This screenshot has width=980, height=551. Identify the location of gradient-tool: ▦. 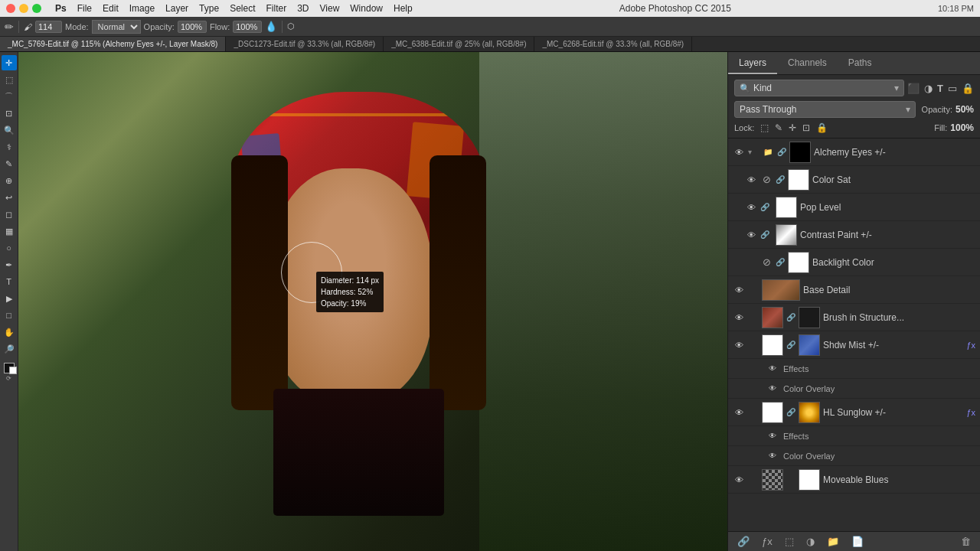
(9, 231).